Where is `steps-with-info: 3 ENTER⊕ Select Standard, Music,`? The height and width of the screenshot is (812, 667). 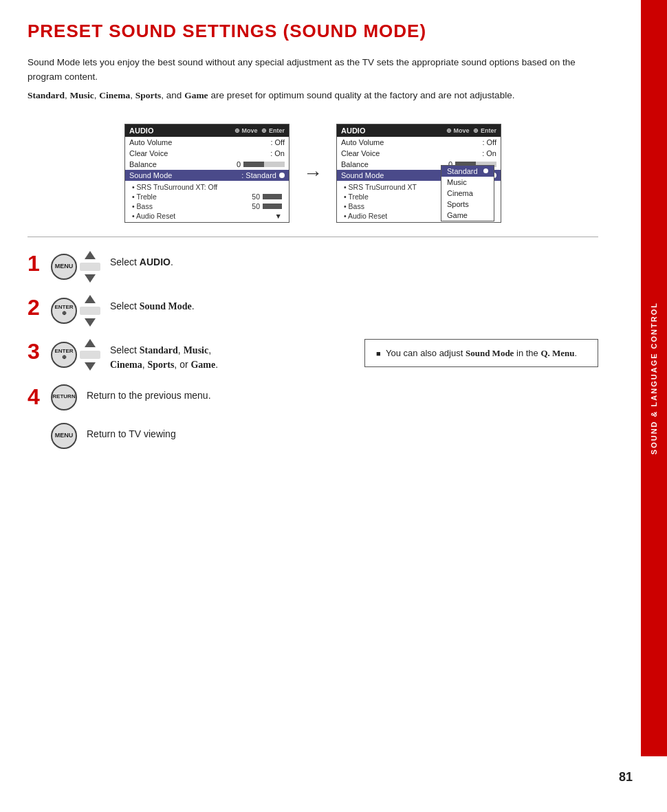
steps-with-info: 3 ENTER⊕ Select Standard, Music, is located at coordinates (313, 400).